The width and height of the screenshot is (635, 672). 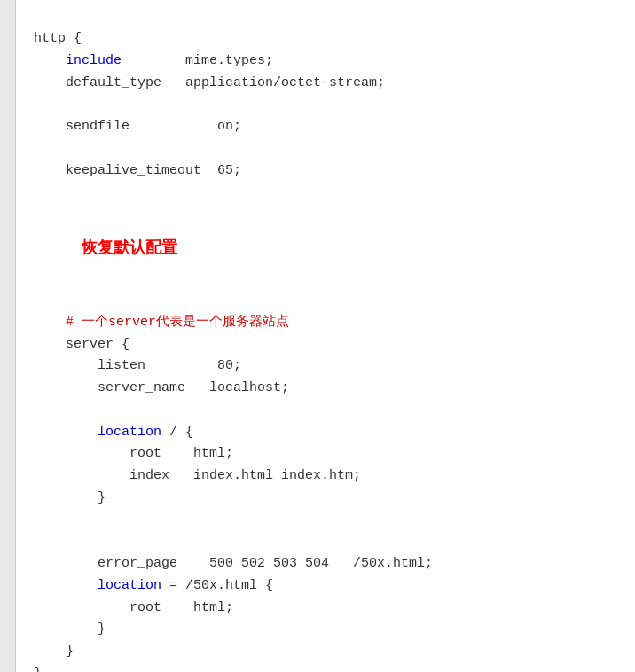 What do you see at coordinates (325, 128) in the screenshot?
I see `code-line: sendfile on;` at bounding box center [325, 128].